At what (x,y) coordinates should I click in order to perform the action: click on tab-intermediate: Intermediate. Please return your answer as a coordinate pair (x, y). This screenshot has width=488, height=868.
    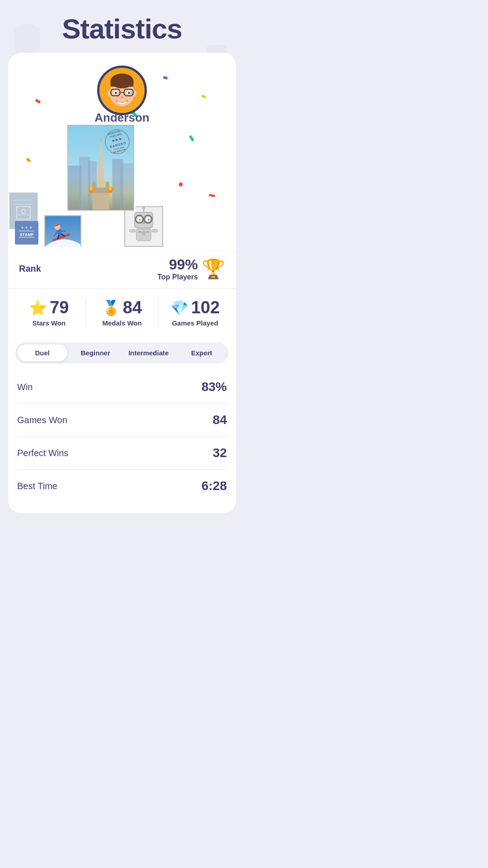
    Looking at the image, I should click on (149, 353).